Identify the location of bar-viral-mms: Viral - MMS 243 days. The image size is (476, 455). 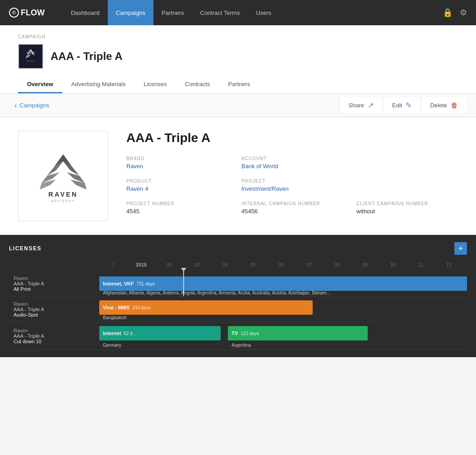
(206, 308).